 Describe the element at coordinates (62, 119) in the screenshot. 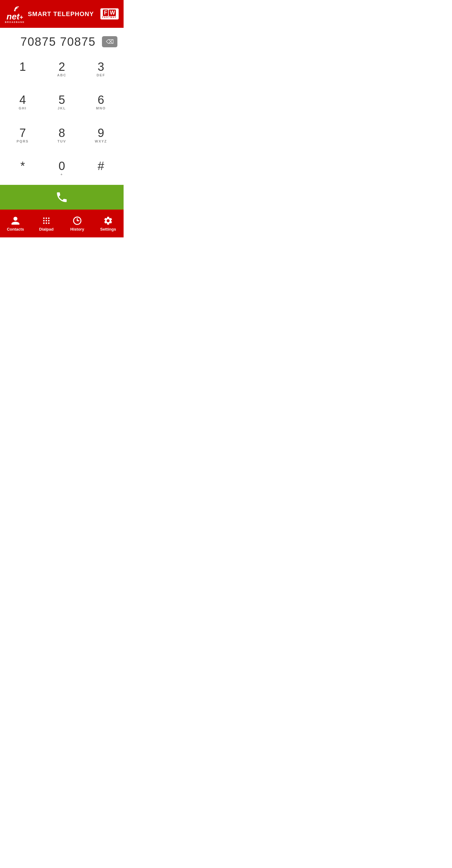

I see `keypad-grid: 12ABC3DEF4GHI5JKL6MNO7PQRS8TUV9WXYZ*0+#` at that location.